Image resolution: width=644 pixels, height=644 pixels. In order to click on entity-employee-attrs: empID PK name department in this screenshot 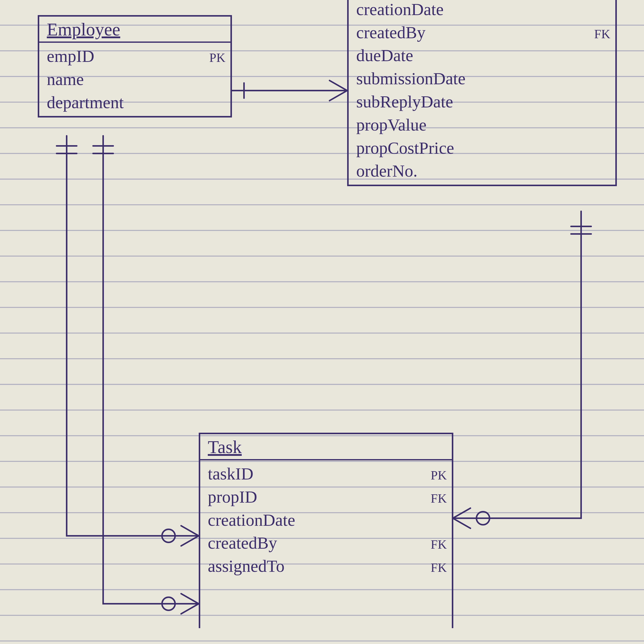, I will do `click(135, 79)`.